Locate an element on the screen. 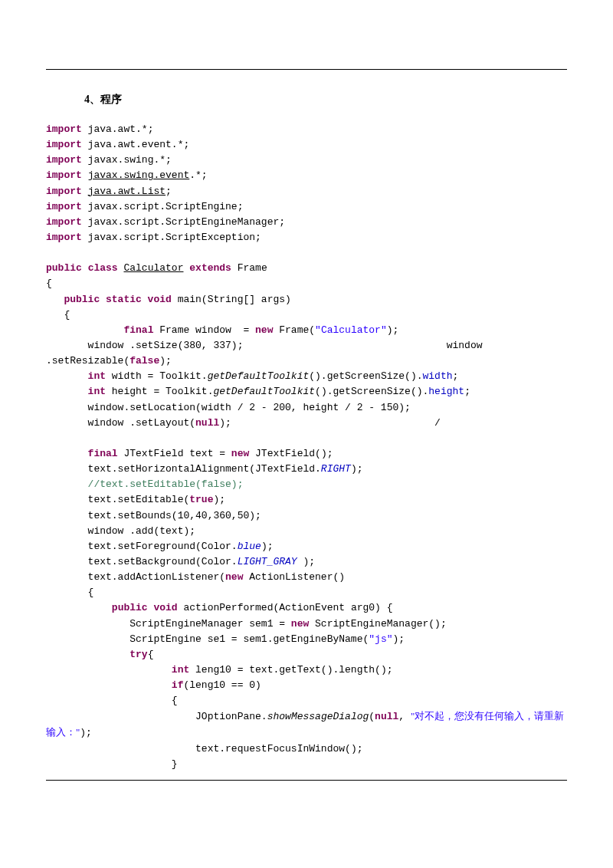 The height and width of the screenshot is (868, 613). comment: //text.setEditable(false); is located at coordinates (144, 485).